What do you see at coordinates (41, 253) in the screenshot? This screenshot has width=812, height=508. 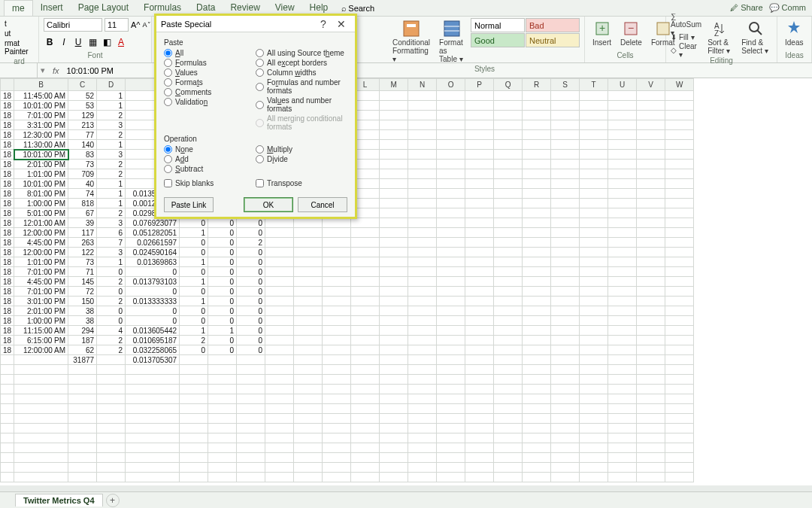 I see `cell: 12:00:00 PM` at bounding box center [41, 253].